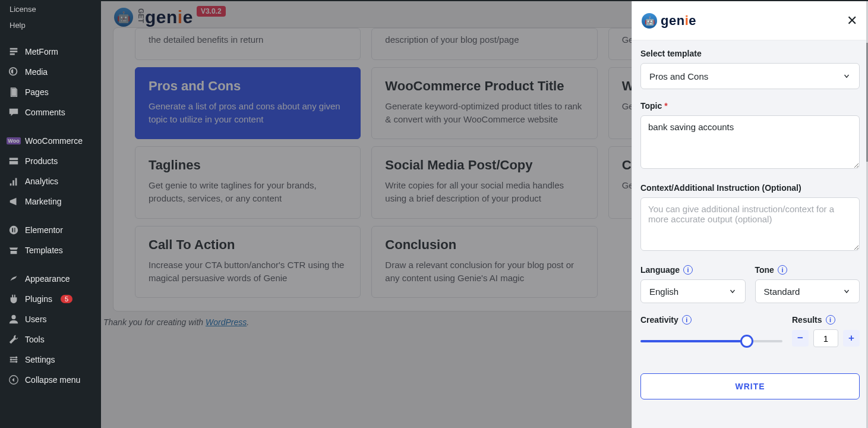  What do you see at coordinates (36, 72) in the screenshot?
I see `sidebar-item-label: Media` at bounding box center [36, 72].